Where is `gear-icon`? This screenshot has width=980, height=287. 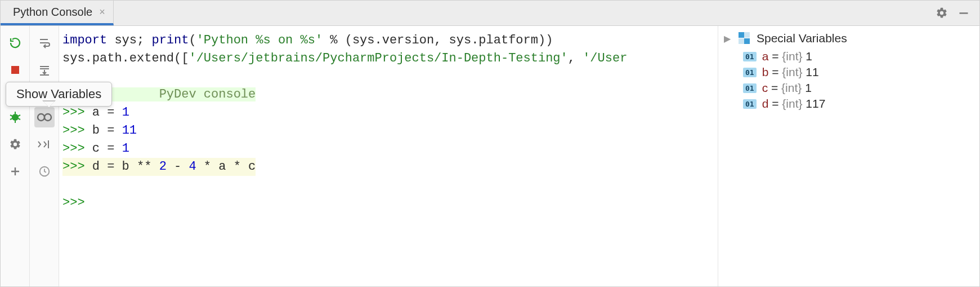
gear-icon is located at coordinates (942, 13).